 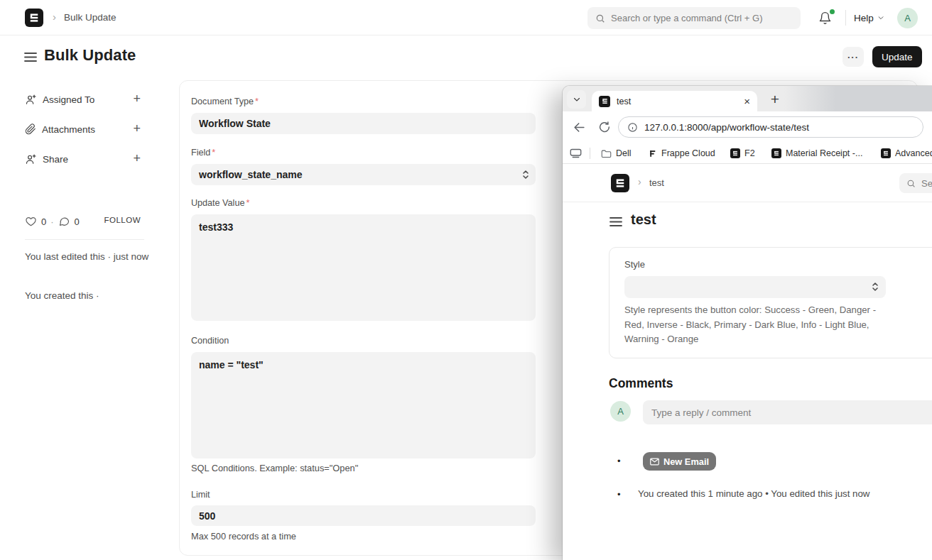 What do you see at coordinates (364, 268) in the screenshot?
I see `update-value-textarea: test333` at bounding box center [364, 268].